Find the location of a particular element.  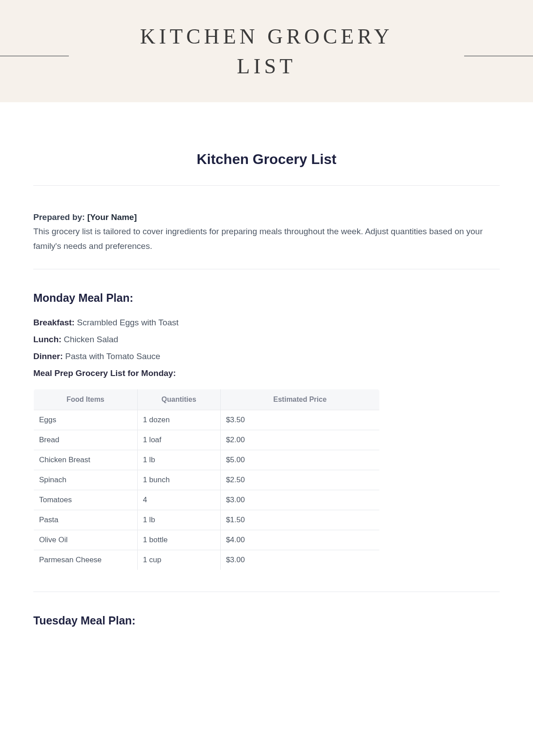

prepared-by-label: Prepared by: is located at coordinates (60, 217).